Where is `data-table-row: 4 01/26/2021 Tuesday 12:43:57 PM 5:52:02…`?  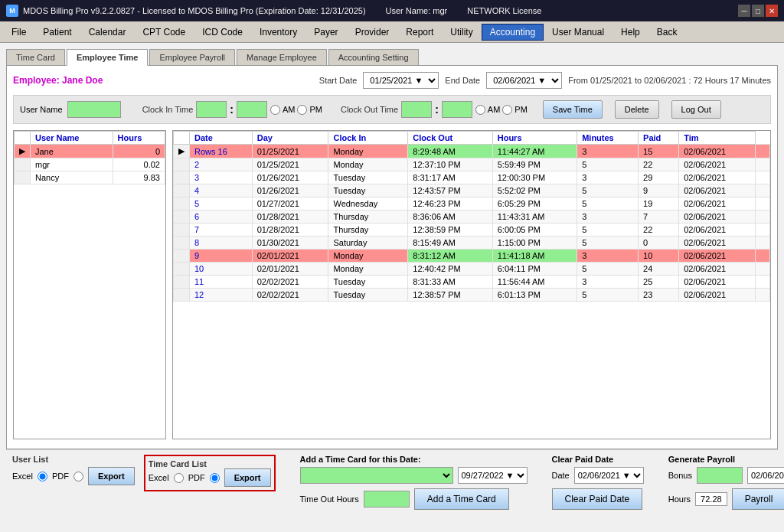
data-table-row: 4 01/26/2021 Tuesday 12:43:57 PM 5:52:02… is located at coordinates (472, 191).